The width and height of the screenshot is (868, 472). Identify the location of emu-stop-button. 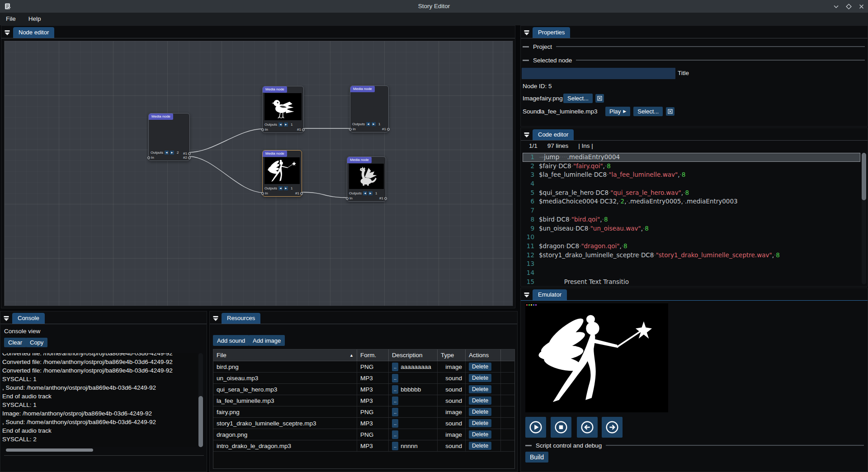
(561, 427).